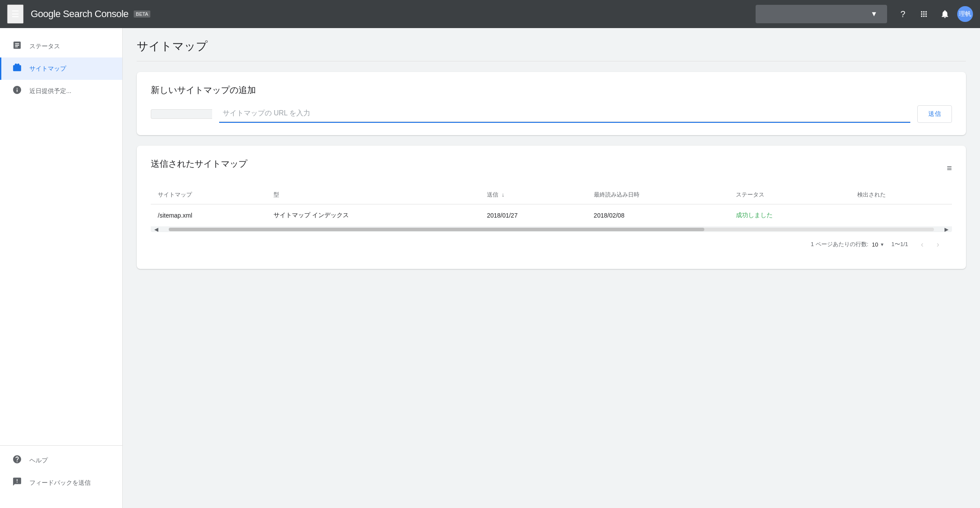  What do you see at coordinates (17, 91) in the screenshot?
I see `info-icon` at bounding box center [17, 91].